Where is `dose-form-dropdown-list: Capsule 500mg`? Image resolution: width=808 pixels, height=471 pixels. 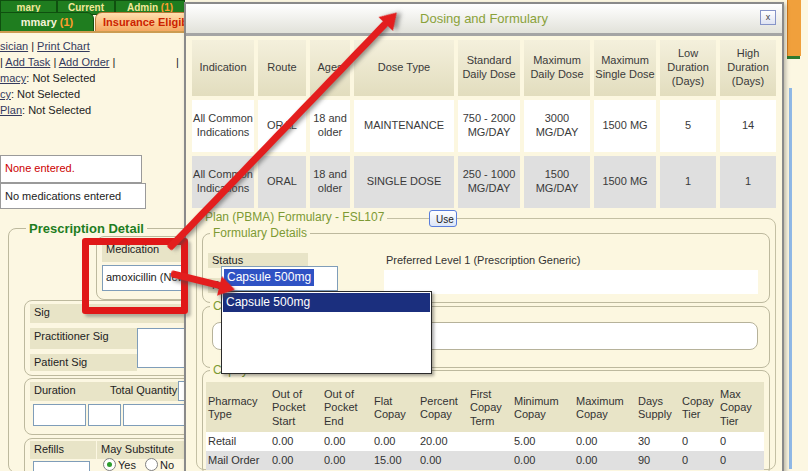 dose-form-dropdown-list: Capsule 500mg is located at coordinates (326, 332).